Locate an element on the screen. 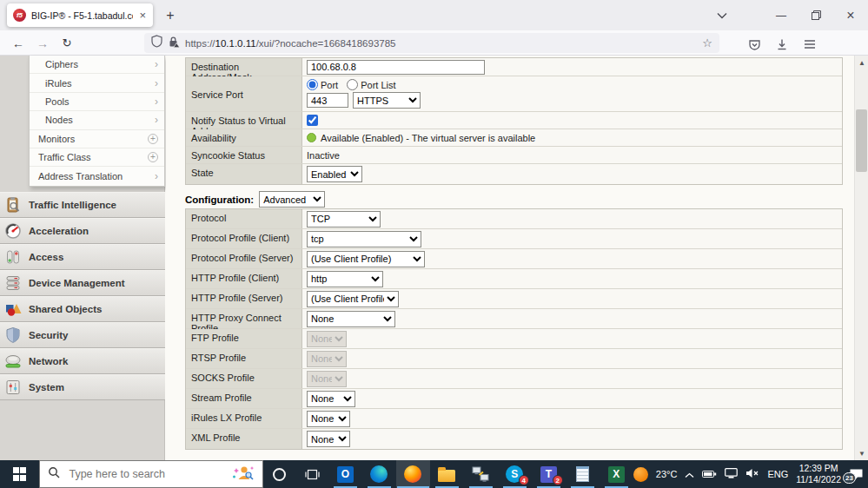 The width and height of the screenshot is (868, 488). notepad-icon is located at coordinates (582, 474).